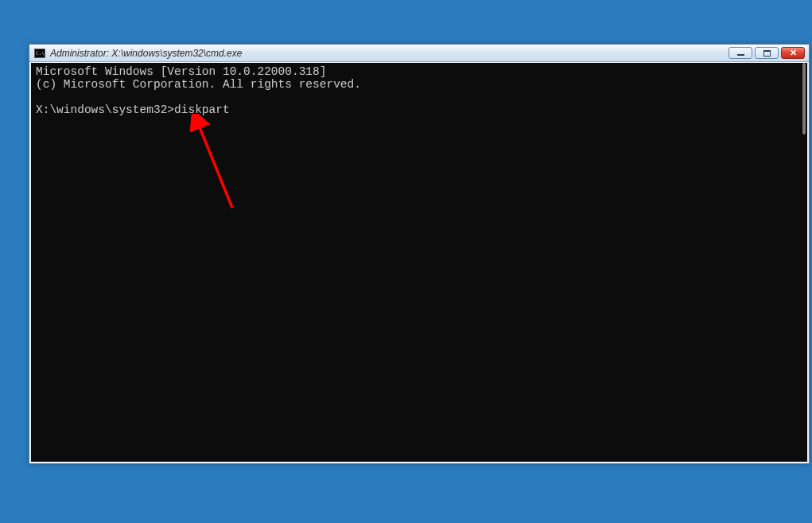  What do you see at coordinates (801, 263) in the screenshot?
I see `scrollbar` at bounding box center [801, 263].